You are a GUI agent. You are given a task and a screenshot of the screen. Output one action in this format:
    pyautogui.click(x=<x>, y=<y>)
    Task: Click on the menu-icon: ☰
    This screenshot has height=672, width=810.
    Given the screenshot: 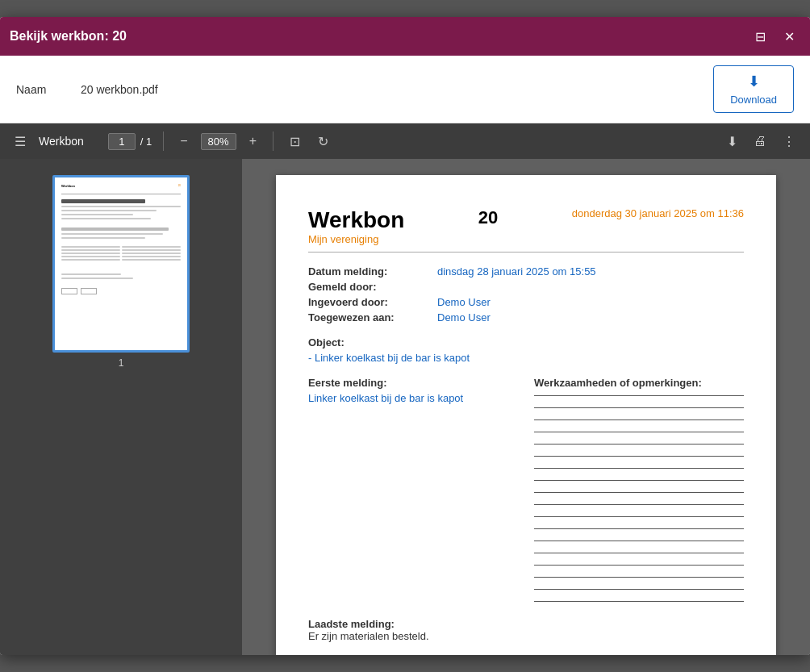 What is the action you would take?
    pyautogui.click(x=20, y=142)
    